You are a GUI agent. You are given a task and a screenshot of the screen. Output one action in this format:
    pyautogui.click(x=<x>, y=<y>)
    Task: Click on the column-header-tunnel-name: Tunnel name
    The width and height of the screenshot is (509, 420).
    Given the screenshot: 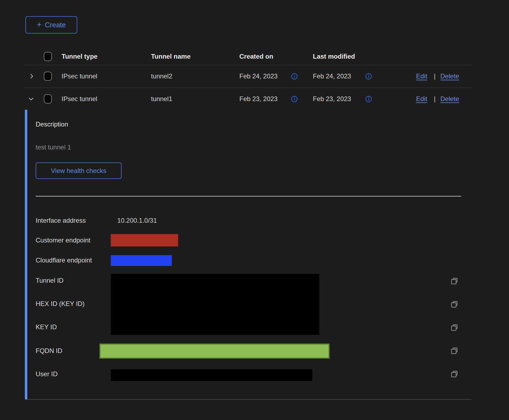 What is the action you would take?
    pyautogui.click(x=171, y=56)
    